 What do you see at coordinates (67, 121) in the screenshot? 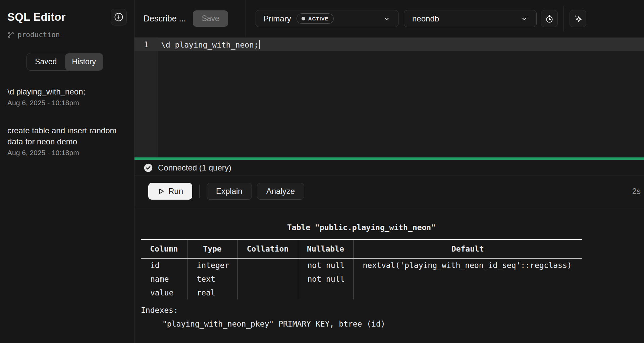
I see `history-list: \d playing_with_neon; Aug 6, 2025 - 10:1…` at bounding box center [67, 121].